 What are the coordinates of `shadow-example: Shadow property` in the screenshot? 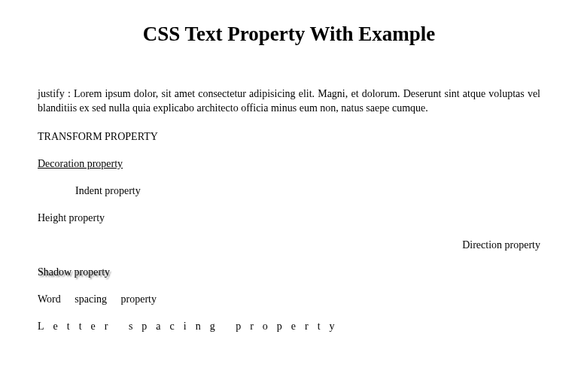 It's located at (289, 272).